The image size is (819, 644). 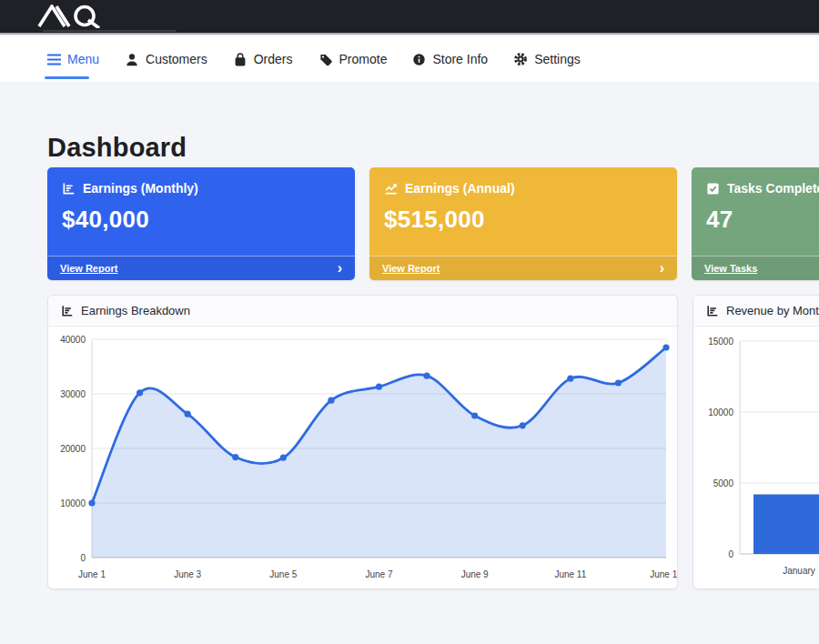 I want to click on line-chart-icon, so click(x=391, y=189).